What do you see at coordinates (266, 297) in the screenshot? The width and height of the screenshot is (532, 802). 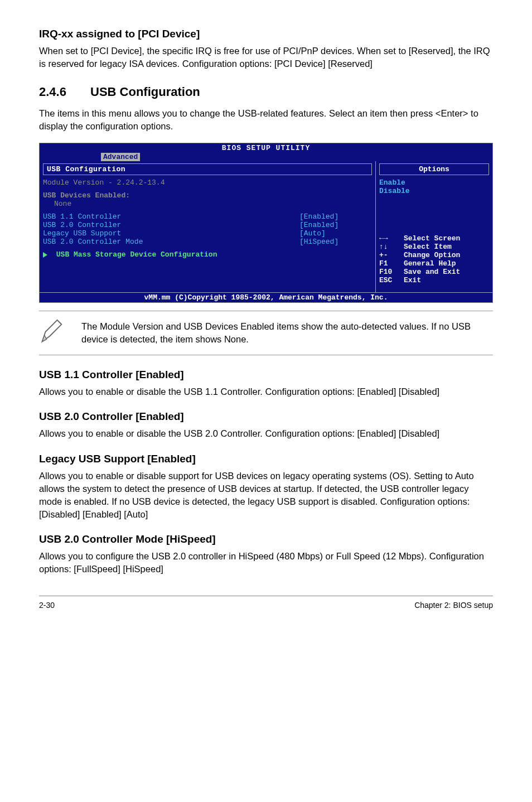 I see `bios-footer: vMM.mm (C)Copyright 1985-2002, American …` at bounding box center [266, 297].